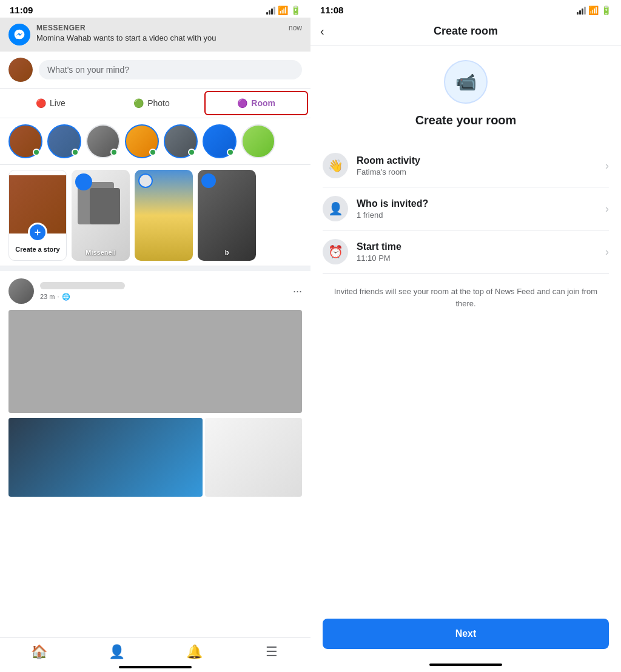 The image size is (621, 672). I want to click on who-invited-option: 👤 Who is invited? 1 friend ›, so click(466, 209).